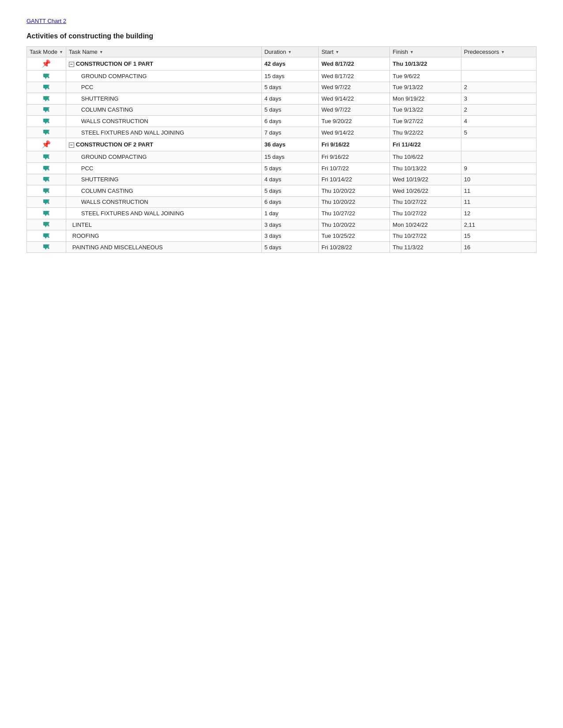 The height and width of the screenshot is (728, 563). Describe the element at coordinates (354, 247) in the screenshot. I see `start-cell: Fri 10/28/22` at that location.